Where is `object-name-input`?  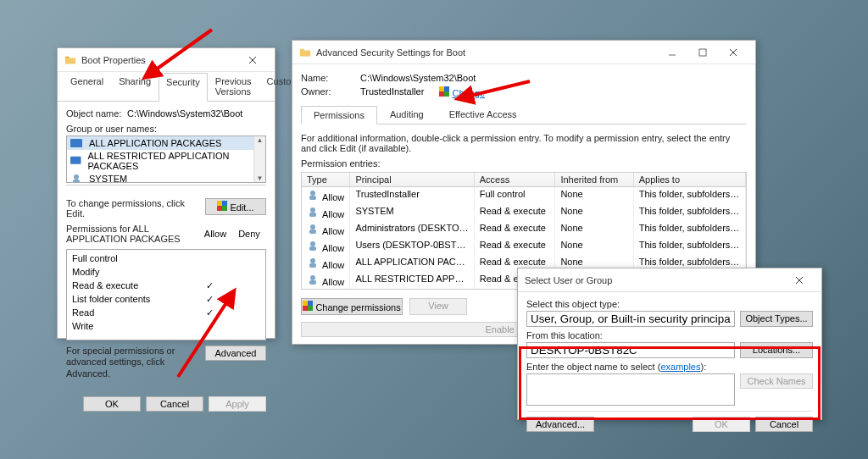
object-name-input is located at coordinates (631, 390).